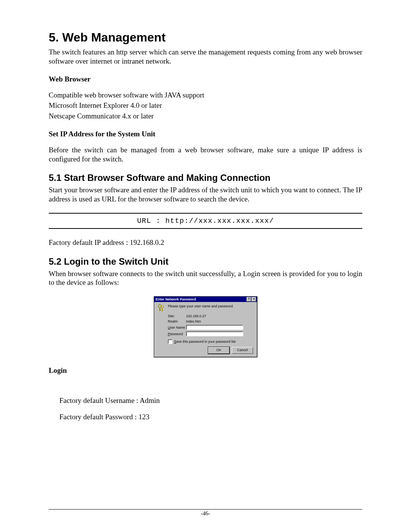 This screenshot has height=532, width=411. I want to click on section-5-1-heading: 5.1 Start Browser Software and Making Co…, so click(206, 178).